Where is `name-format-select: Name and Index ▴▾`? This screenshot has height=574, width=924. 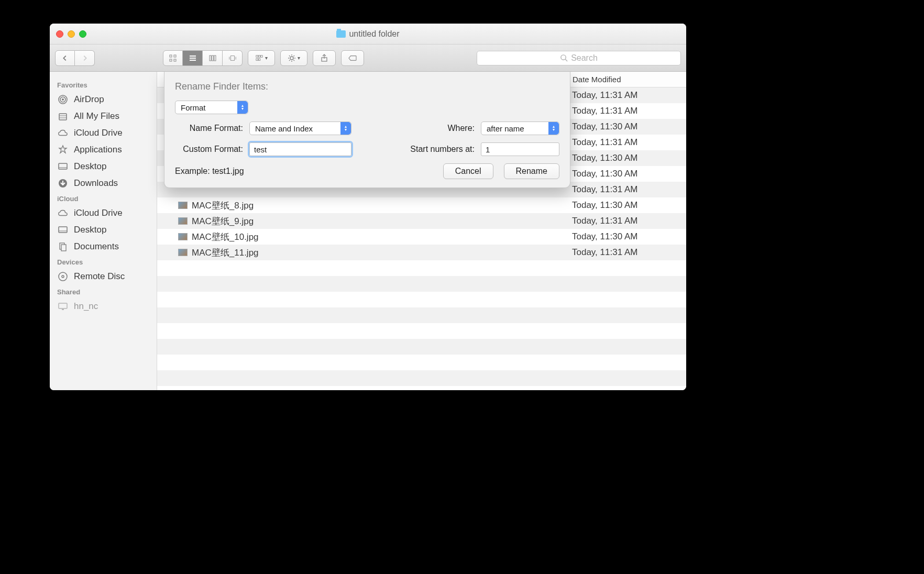
name-format-select: Name and Index ▴▾ is located at coordinates (301, 128).